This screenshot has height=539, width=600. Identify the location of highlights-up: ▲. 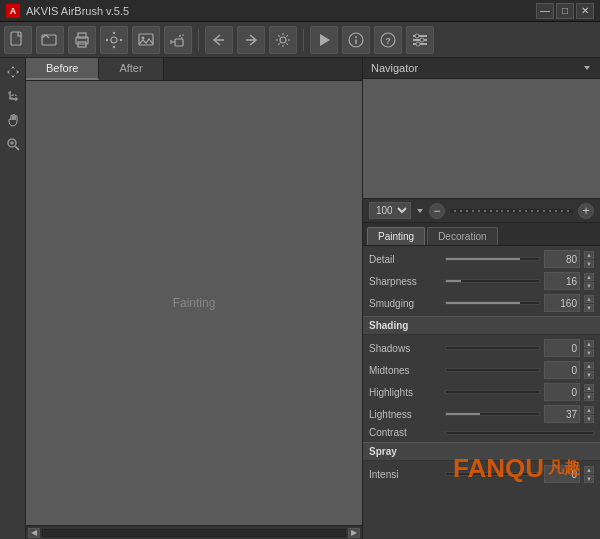
(589, 388).